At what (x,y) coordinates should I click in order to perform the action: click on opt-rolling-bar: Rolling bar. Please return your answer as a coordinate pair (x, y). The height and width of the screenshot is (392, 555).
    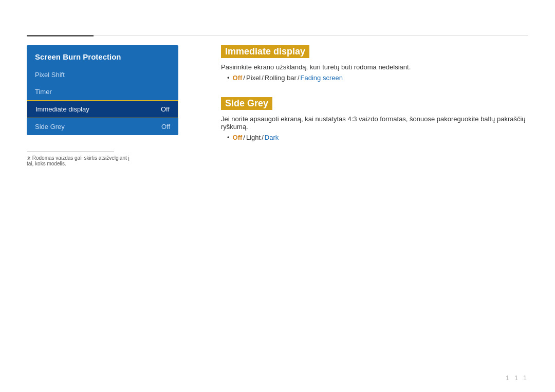
    Looking at the image, I should click on (281, 78).